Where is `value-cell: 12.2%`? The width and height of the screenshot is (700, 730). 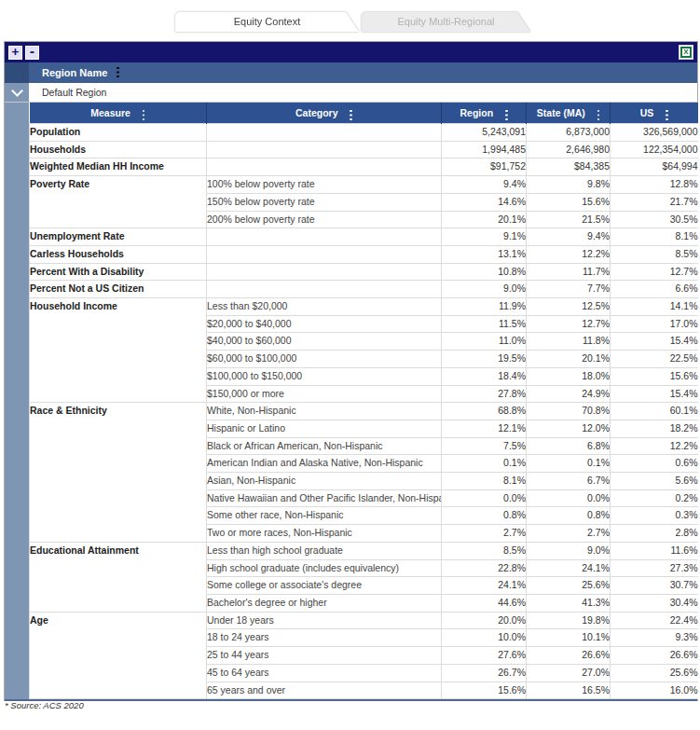 value-cell: 12.2% is located at coordinates (569, 254).